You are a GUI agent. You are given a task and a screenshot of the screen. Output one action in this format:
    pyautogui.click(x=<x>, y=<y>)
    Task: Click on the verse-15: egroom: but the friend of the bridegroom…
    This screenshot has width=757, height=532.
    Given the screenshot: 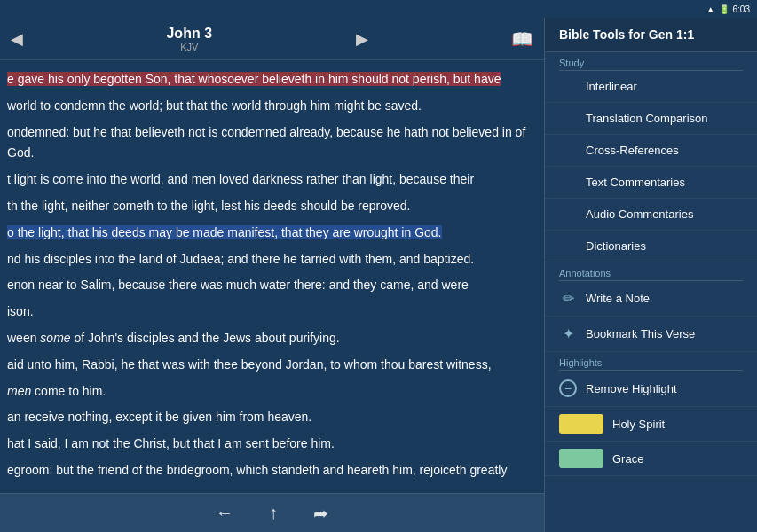 What is the action you would take?
    pyautogui.click(x=272, y=471)
    